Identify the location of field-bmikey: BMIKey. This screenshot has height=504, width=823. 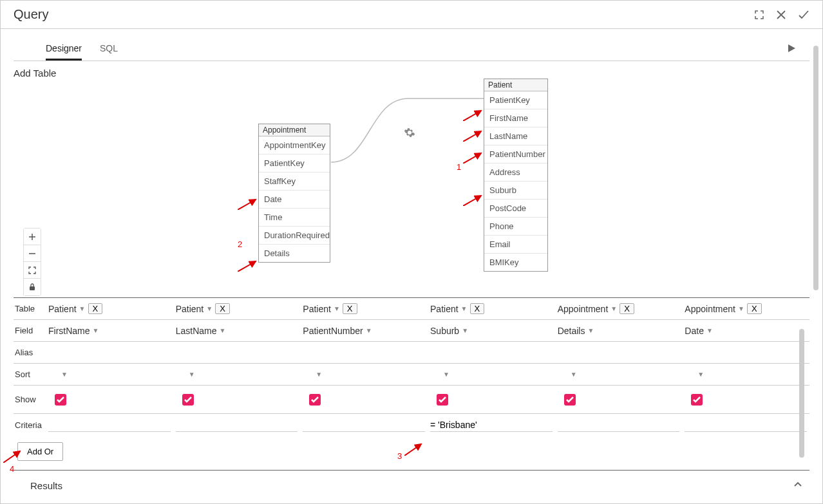
(516, 263).